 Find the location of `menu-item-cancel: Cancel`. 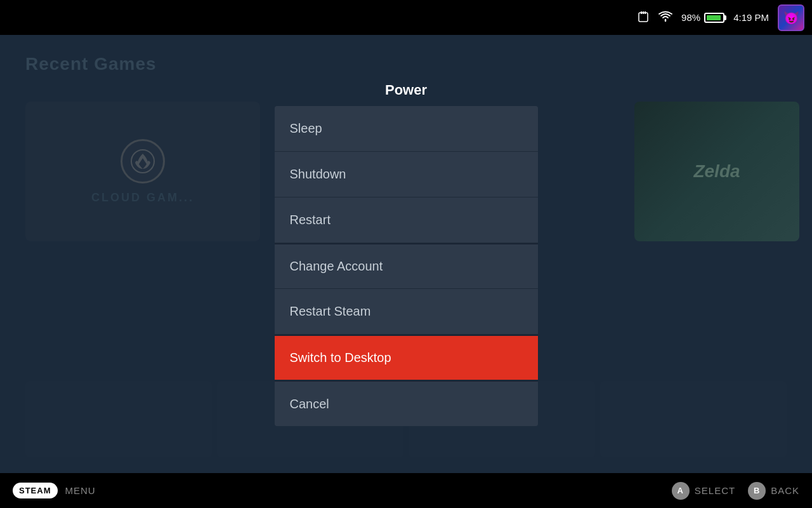

menu-item-cancel: Cancel is located at coordinates (406, 403).